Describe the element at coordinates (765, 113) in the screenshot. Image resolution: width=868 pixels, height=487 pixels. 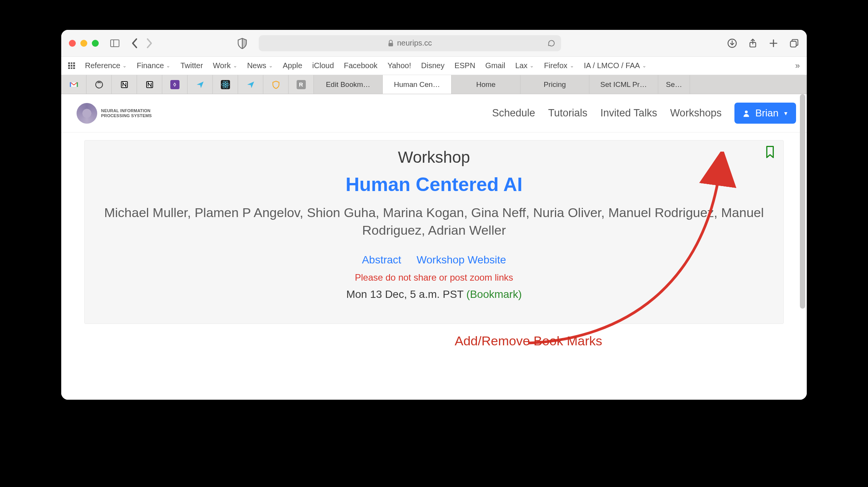
I see `user-menu-button: Brian ▼` at that location.